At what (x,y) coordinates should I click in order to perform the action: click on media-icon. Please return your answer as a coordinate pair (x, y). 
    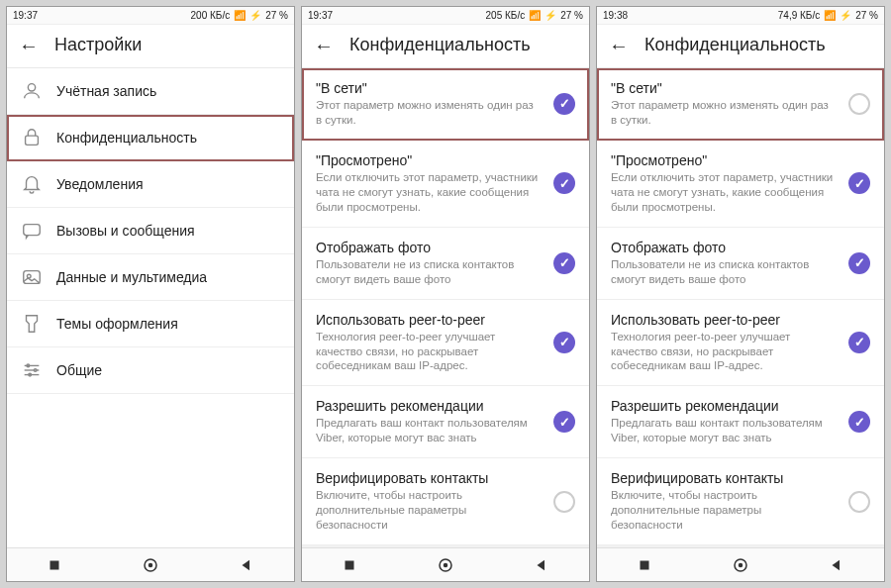
    Looking at the image, I should click on (32, 277).